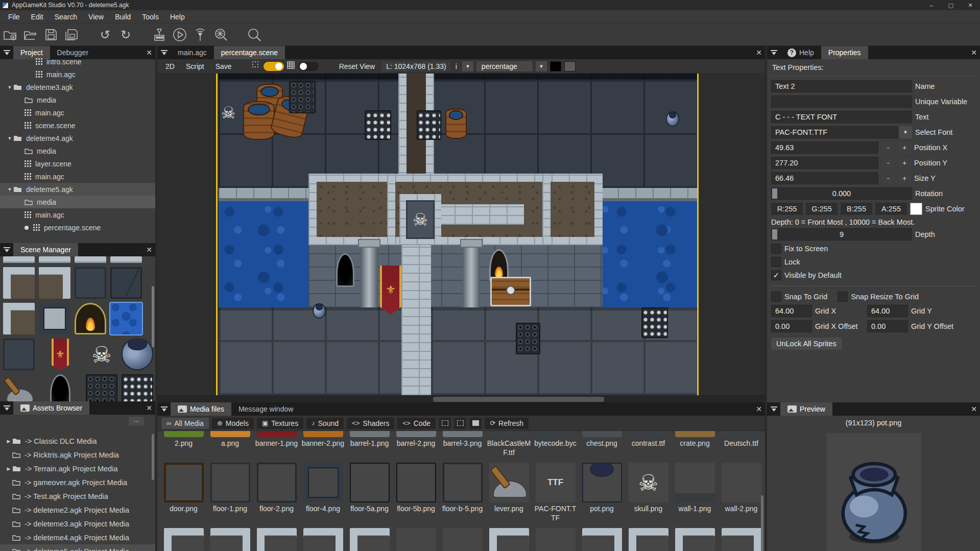  I want to click on broadcast-icon, so click(200, 35).